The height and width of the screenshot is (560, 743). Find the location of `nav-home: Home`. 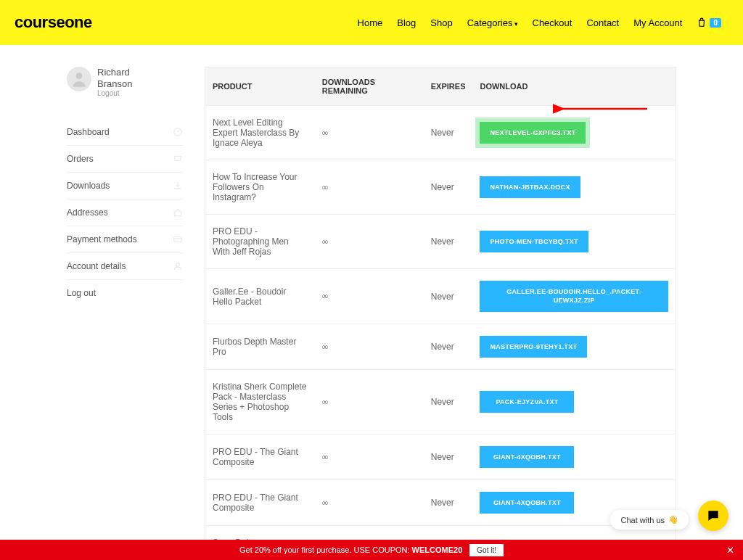

nav-home: Home is located at coordinates (370, 23).